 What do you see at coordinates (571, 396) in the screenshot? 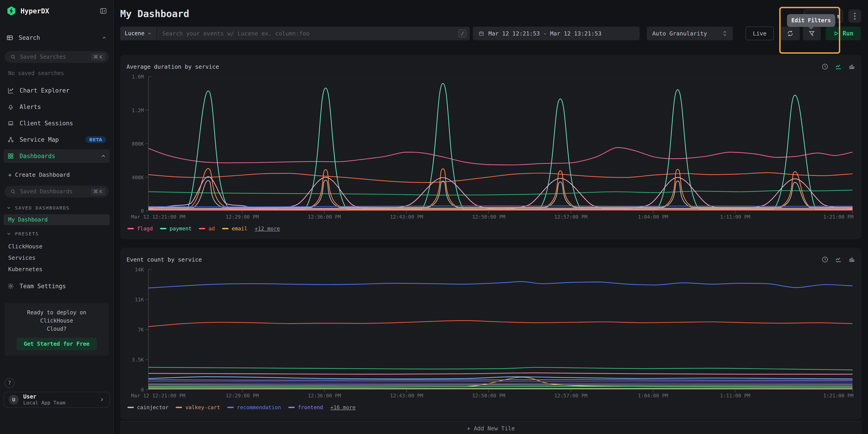
I see `svg-text: 12:57:00 PM` at bounding box center [571, 396].